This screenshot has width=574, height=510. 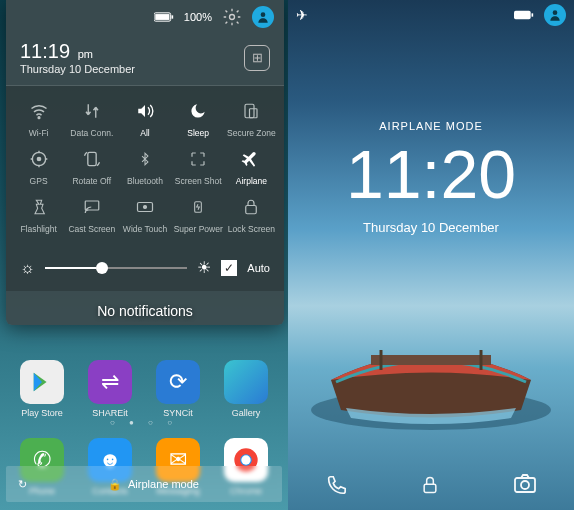 I want to click on qs-data: Data Conn., so click(x=92, y=119).